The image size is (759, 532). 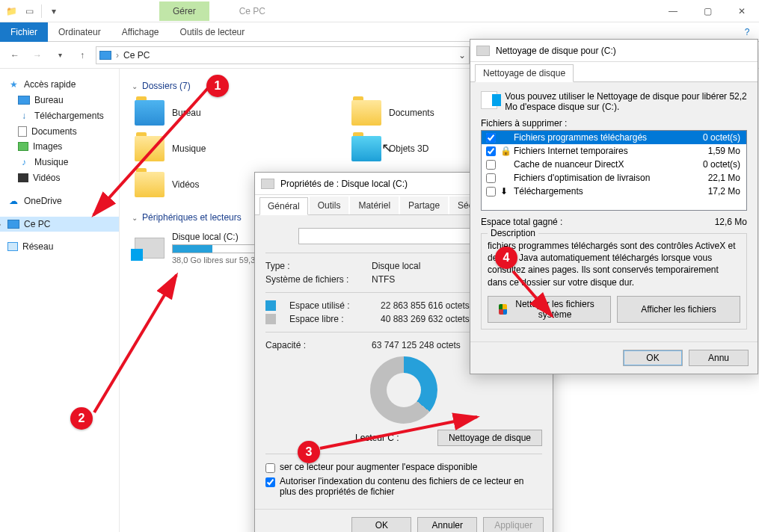 What do you see at coordinates (580, 137) in the screenshot?
I see `list-item-name: Fichiers programmes téléchargés` at bounding box center [580, 137].